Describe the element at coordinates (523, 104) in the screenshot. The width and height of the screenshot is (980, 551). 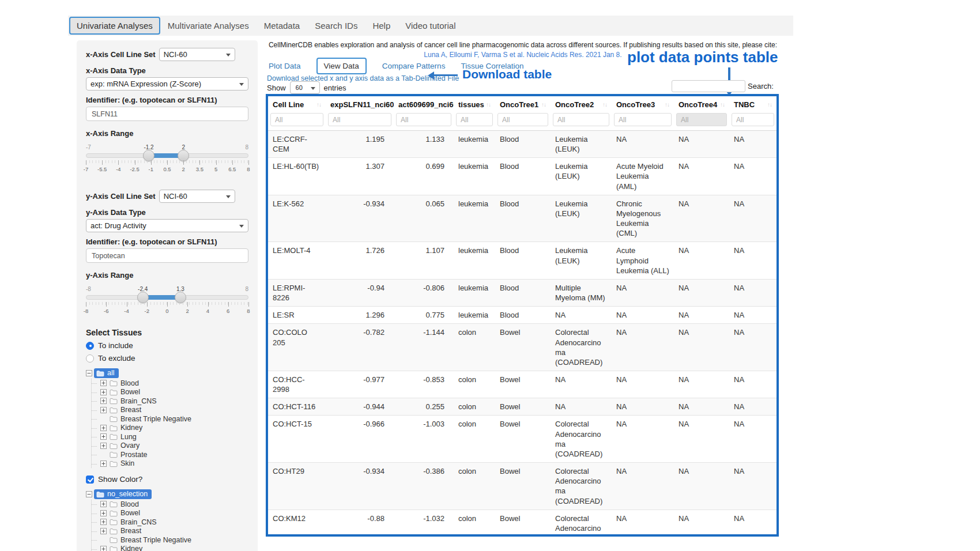
I see `column-header-oncotree1: ↑↓OncoTree1` at that location.